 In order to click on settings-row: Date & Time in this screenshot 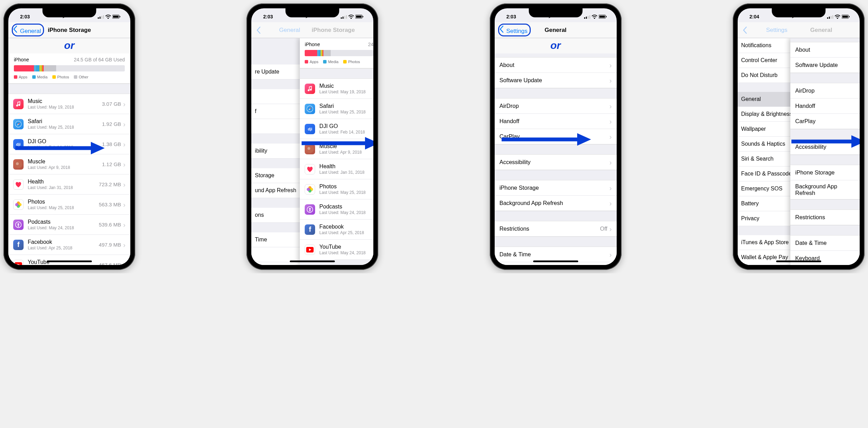, I will do `click(825, 243)`.